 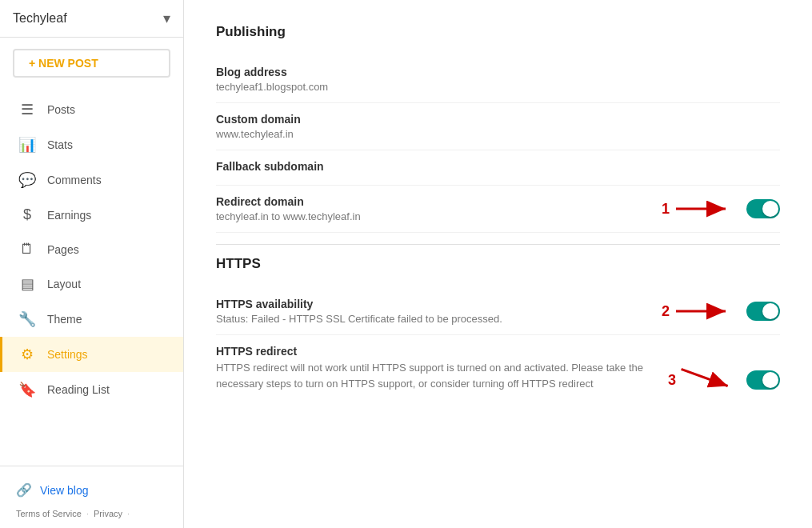 I want to click on custom-domain-label: Custom domain, so click(x=498, y=119).